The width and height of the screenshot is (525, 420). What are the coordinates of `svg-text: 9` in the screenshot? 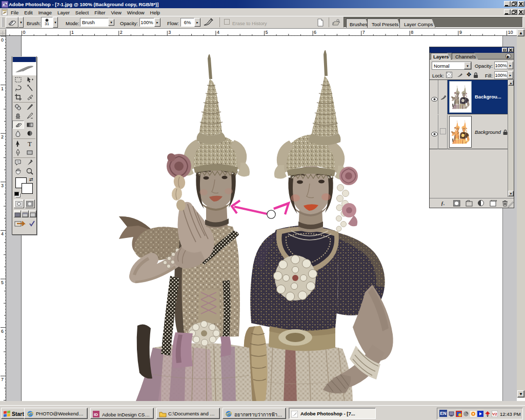 It's located at (460, 32).